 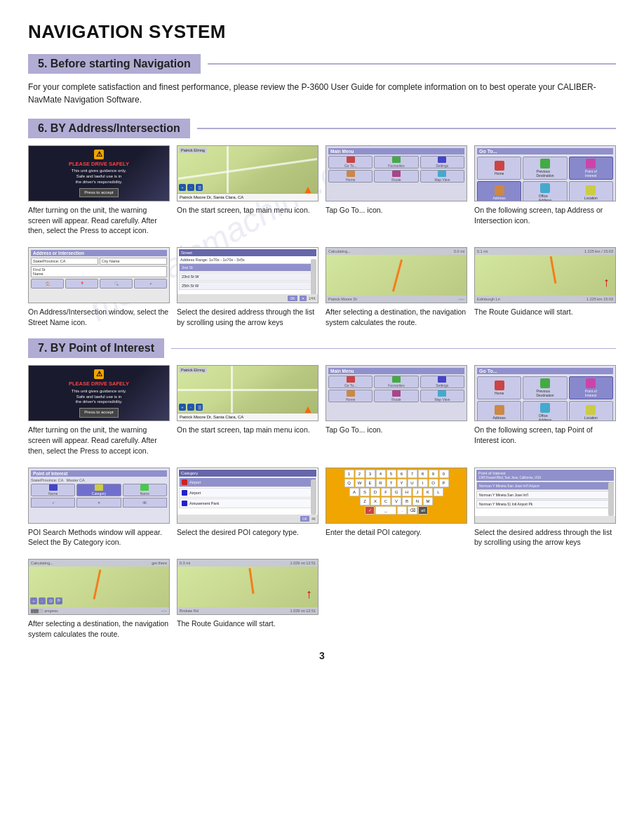 I want to click on list-item-1: 2nd St, so click(x=248, y=267).